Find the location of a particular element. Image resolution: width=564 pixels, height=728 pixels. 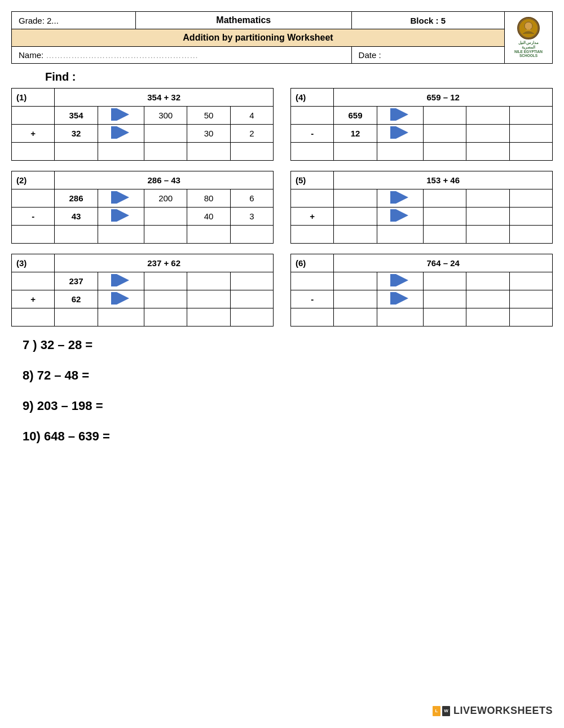

subject-cell: Mathematics is located at coordinates (244, 20).